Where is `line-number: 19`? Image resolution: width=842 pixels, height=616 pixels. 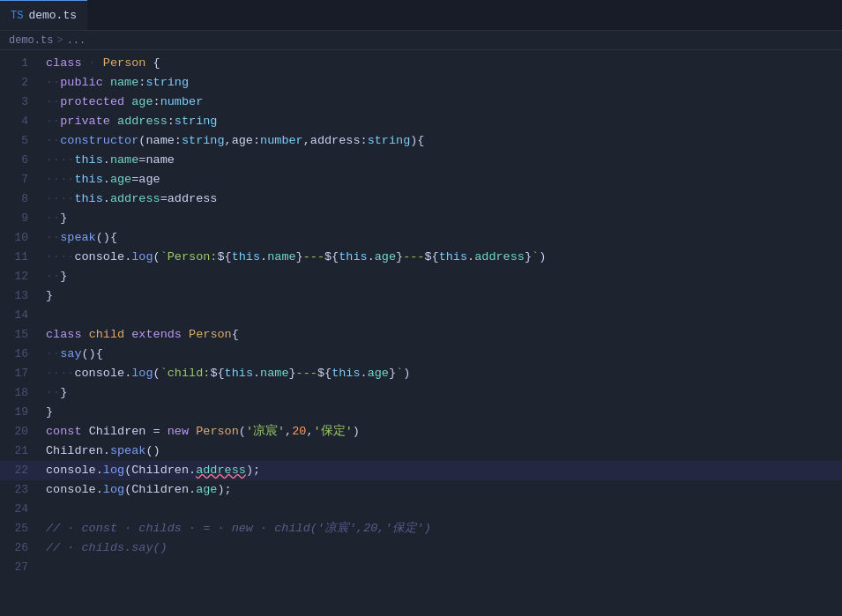
line-number: 19 is located at coordinates (21, 412).